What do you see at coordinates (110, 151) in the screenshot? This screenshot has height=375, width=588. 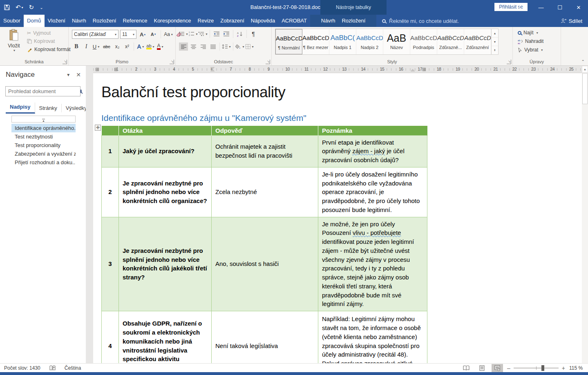 I see `row-number-cell: 1` at bounding box center [110, 151].